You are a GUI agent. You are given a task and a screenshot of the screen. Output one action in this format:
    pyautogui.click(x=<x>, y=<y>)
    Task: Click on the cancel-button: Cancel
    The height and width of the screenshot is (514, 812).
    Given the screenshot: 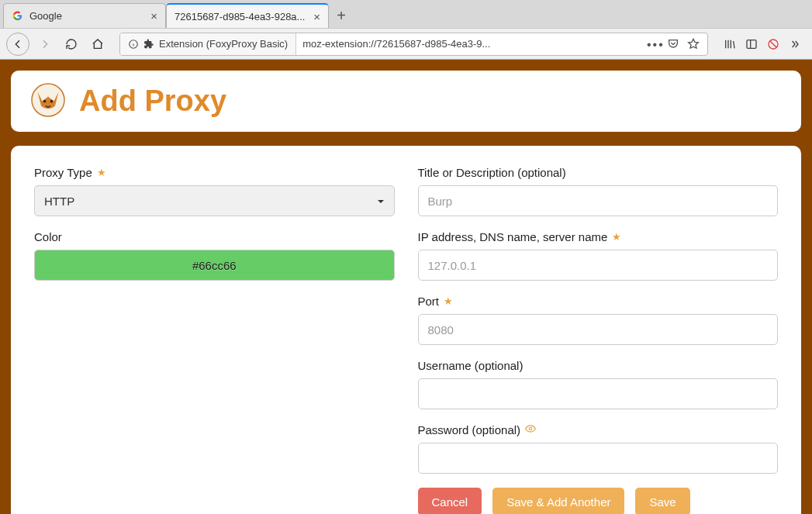 What is the action you would take?
    pyautogui.click(x=450, y=501)
    